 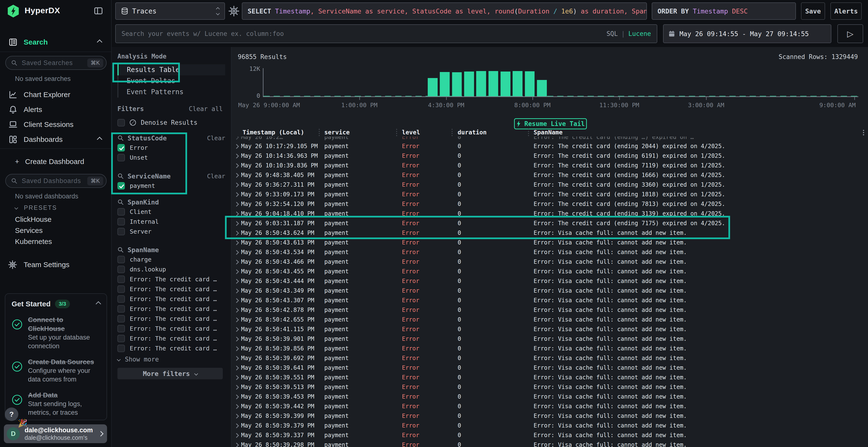 What do you see at coordinates (550, 444) in the screenshot?
I see `table-row: May 26 8:50:39.298 PM payment Error 0 Er…` at bounding box center [550, 444].